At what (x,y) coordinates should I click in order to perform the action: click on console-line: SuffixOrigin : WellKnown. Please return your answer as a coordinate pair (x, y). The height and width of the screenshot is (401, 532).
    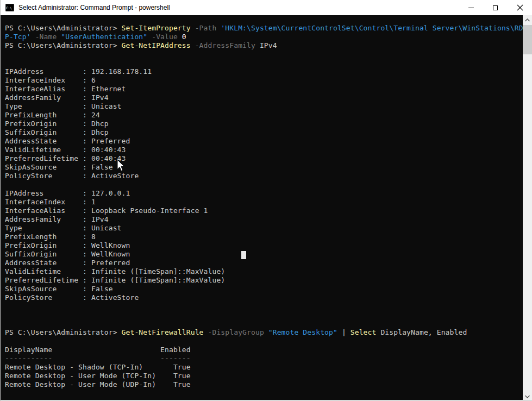
    Looking at the image, I should click on (264, 254).